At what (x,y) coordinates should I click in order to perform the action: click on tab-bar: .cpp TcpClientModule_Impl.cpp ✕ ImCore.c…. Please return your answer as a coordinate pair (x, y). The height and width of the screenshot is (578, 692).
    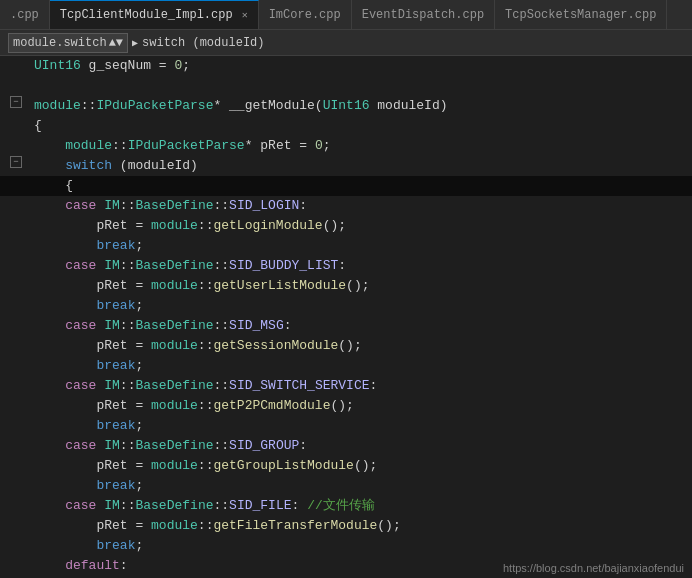
    Looking at the image, I should click on (346, 15).